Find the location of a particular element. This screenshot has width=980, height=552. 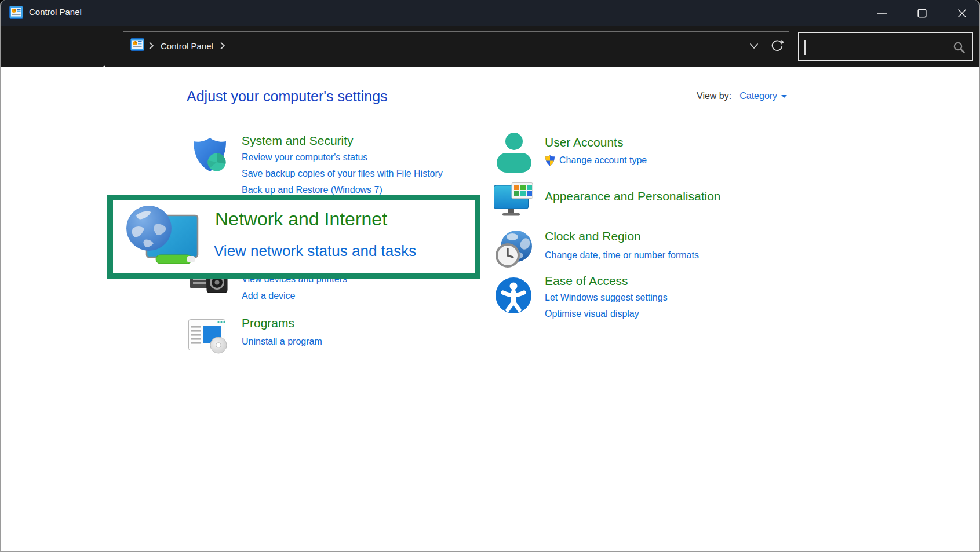

refresh-button is located at coordinates (777, 46).